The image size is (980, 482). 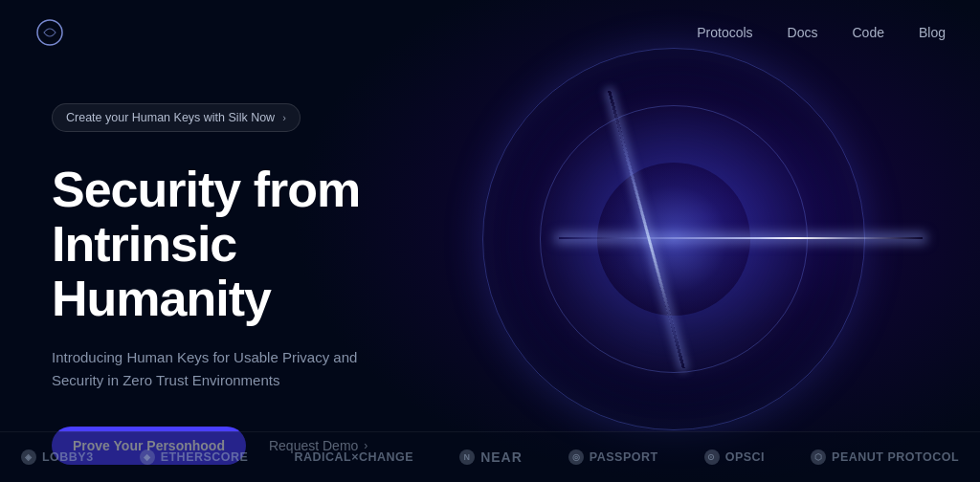 What do you see at coordinates (161, 272) in the screenshot?
I see `heading-line2: Intrinsic Humanity` at bounding box center [161, 272].